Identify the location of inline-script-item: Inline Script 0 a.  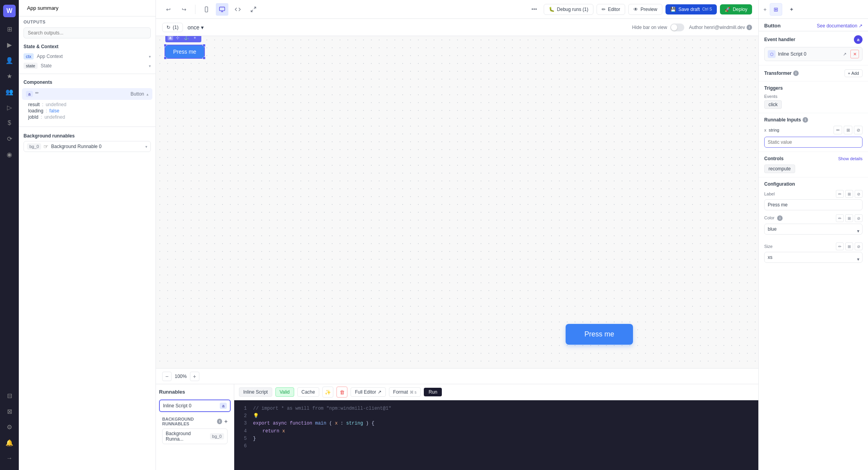
(195, 406).